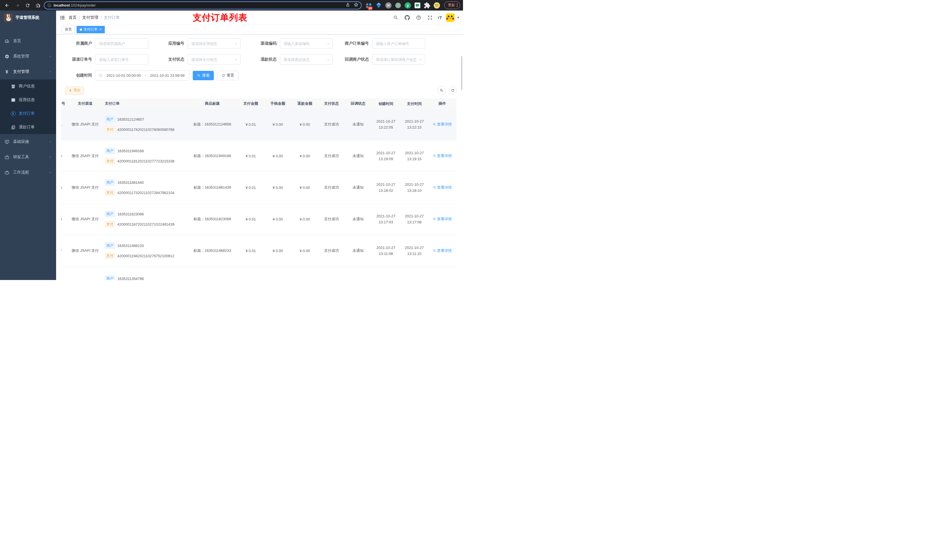 The image size is (926, 560). I want to click on extensions-area: 10 ⌘ y 更新, so click(413, 5).